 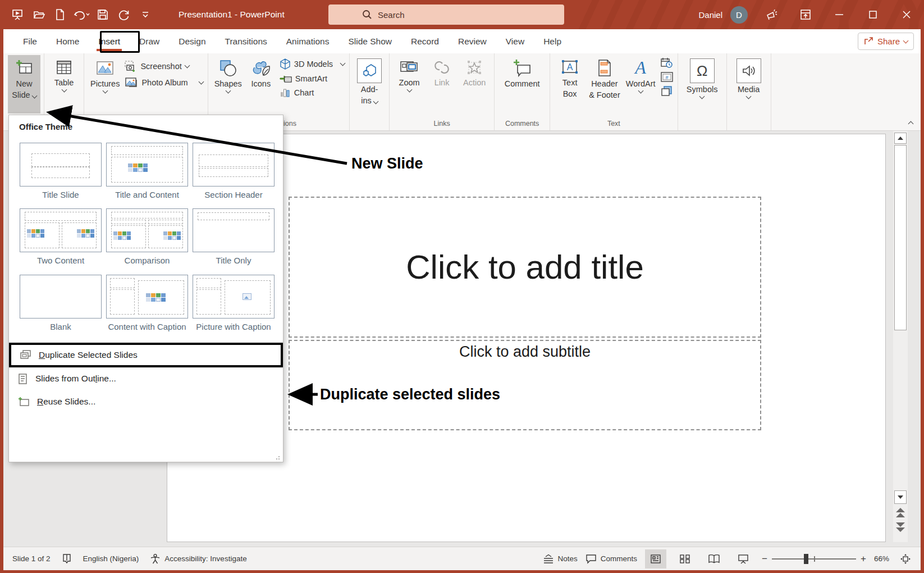 I want to click on layout-comparison: Comparison, so click(x=147, y=237).